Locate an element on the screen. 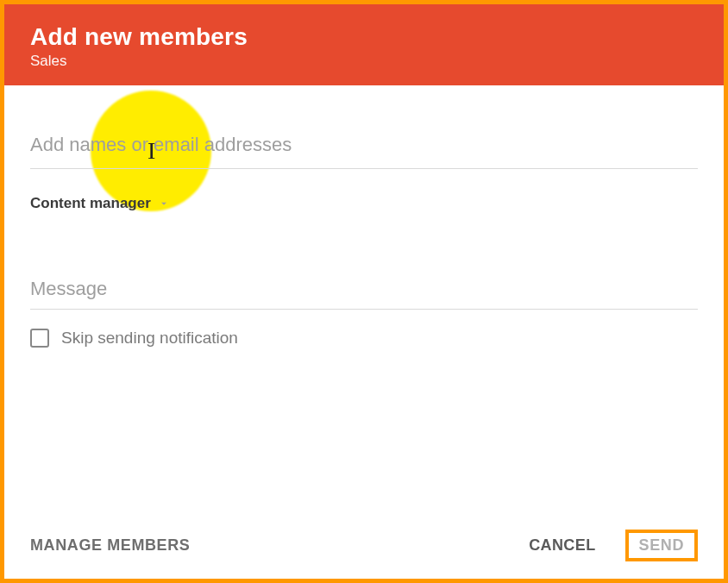 The height and width of the screenshot is (583, 728). skip-notification-label: Skip sending notification is located at coordinates (150, 338).